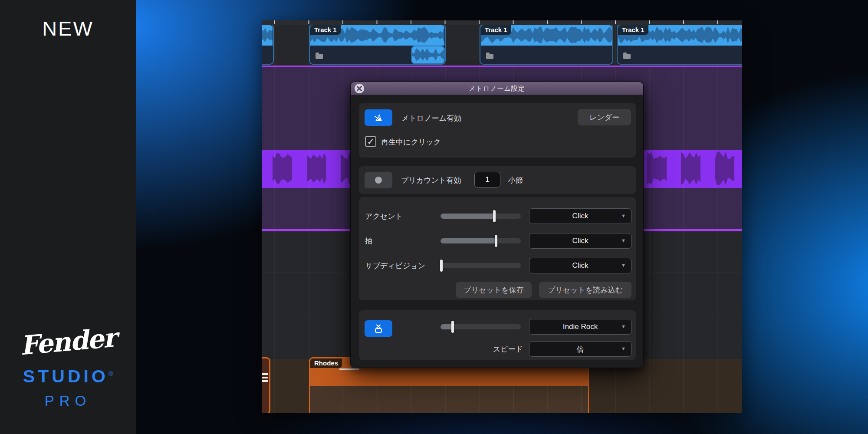  Describe the element at coordinates (580, 216) in the screenshot. I see `accent-sound-dropdown: Click ▼` at that location.